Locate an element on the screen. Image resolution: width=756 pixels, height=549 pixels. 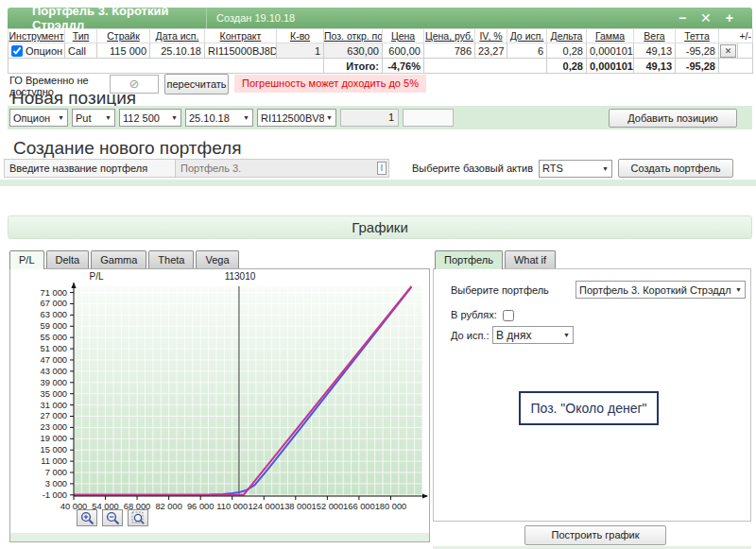
delta-cell: 0,28 is located at coordinates (567, 51).